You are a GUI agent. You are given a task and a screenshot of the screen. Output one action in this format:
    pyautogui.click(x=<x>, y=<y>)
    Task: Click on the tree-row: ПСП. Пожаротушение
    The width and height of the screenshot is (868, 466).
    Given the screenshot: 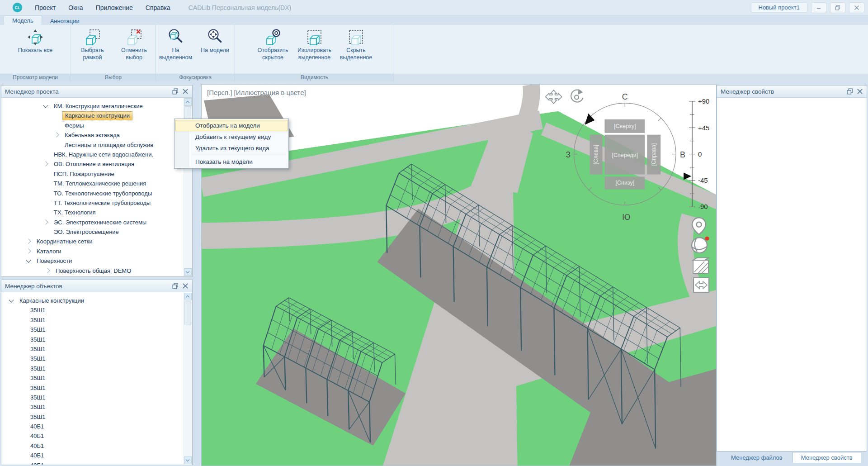 What is the action you would take?
    pyautogui.click(x=93, y=174)
    